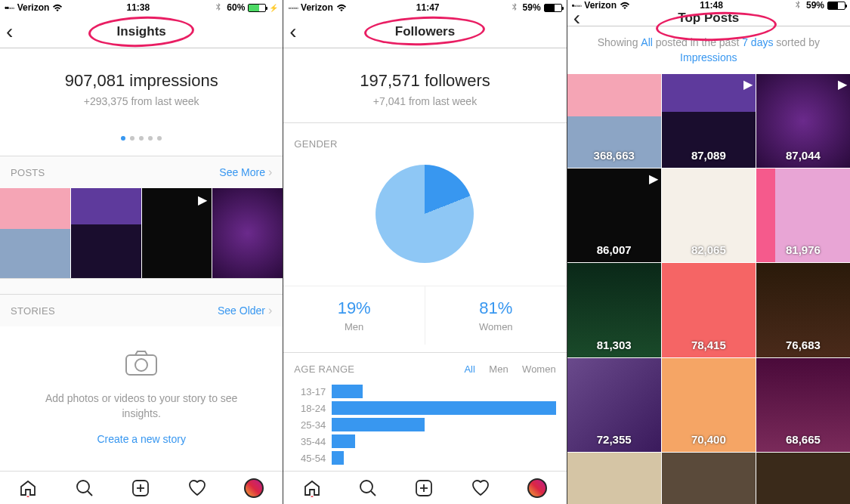 This screenshot has height=504, width=850. Describe the element at coordinates (141, 139) in the screenshot. I see `page-indicator` at that location.